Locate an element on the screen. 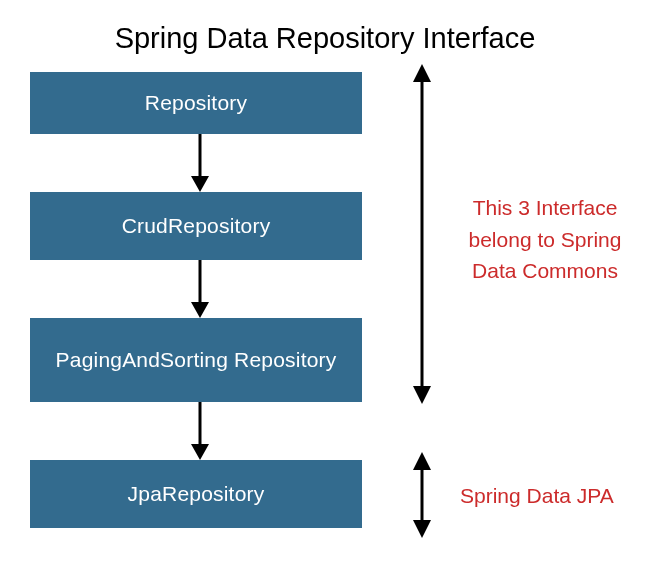 The height and width of the screenshot is (576, 650). box-label: CrudRepository is located at coordinates (196, 226).